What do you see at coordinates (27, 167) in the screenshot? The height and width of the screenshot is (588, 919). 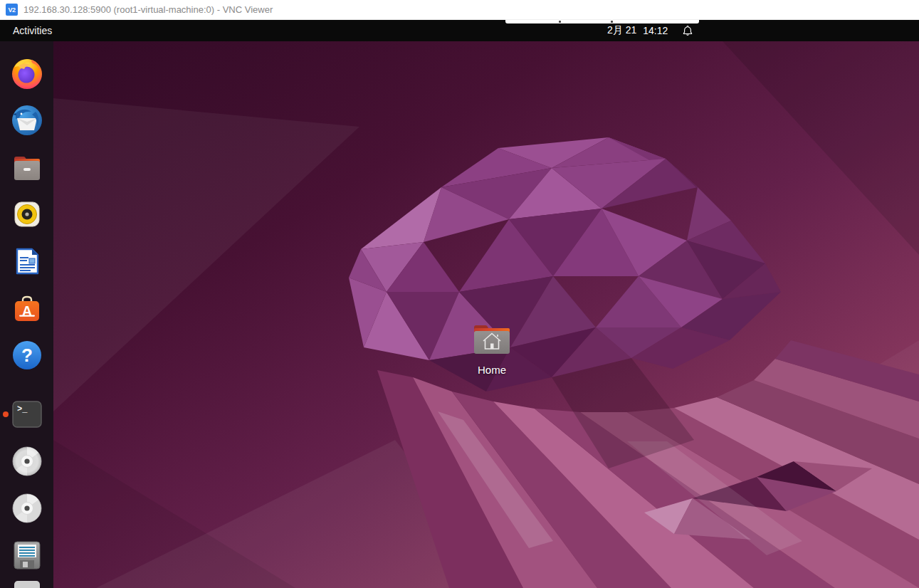 I see `file-manager-icon` at bounding box center [27, 167].